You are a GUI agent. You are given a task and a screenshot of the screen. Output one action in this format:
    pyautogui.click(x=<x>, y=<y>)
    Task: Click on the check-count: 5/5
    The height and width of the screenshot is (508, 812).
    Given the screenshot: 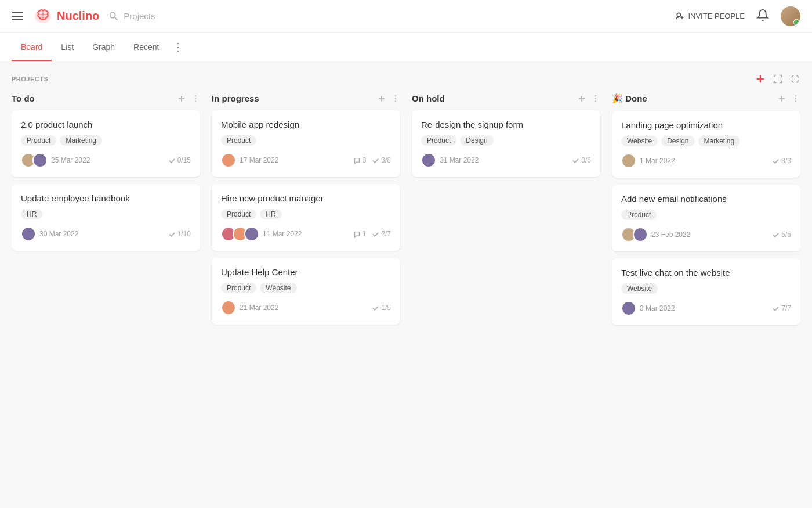 What is the action you would take?
    pyautogui.click(x=782, y=235)
    